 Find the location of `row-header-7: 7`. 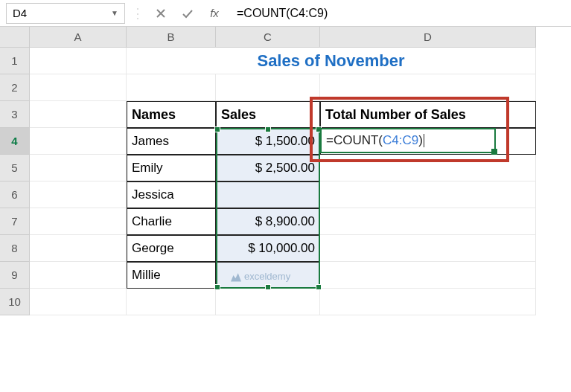

row-header-7: 7 is located at coordinates (15, 222).